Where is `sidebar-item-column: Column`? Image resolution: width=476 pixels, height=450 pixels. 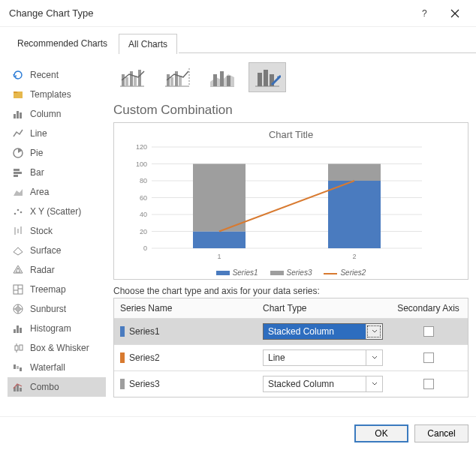
sidebar-item-column: Column is located at coordinates (57, 114).